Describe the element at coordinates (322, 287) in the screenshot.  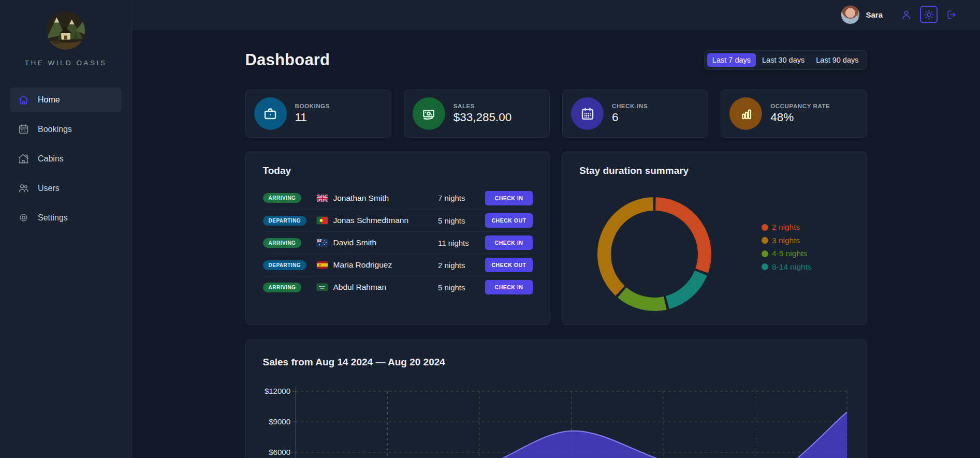
I see `flag-saudi-arabia-icon` at that location.